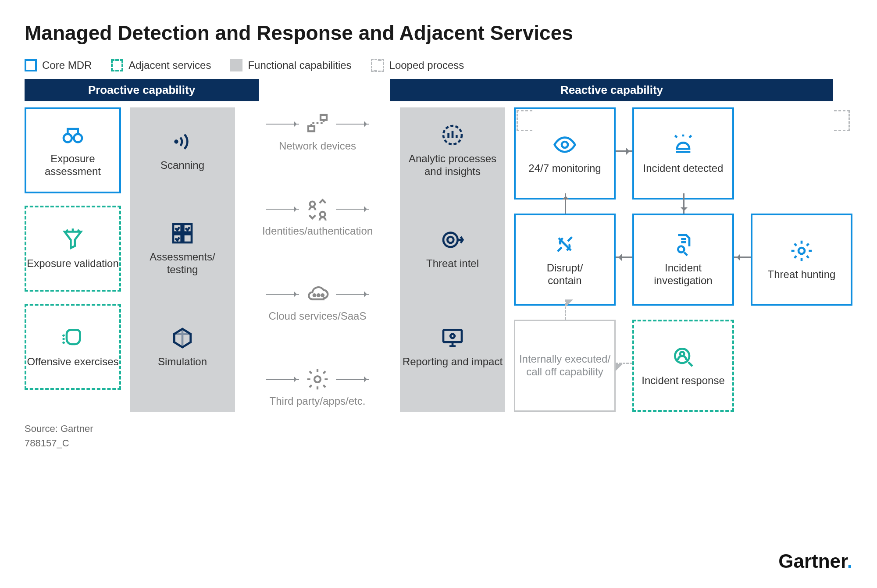  What do you see at coordinates (117, 65) in the screenshot?
I see `dashed-square-icon` at bounding box center [117, 65].